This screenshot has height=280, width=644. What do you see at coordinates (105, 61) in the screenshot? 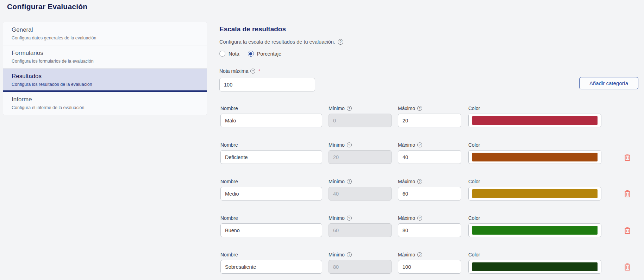
I see `sidebar-item-description: Configura los formularios de la evaluaci…` at bounding box center [105, 61].